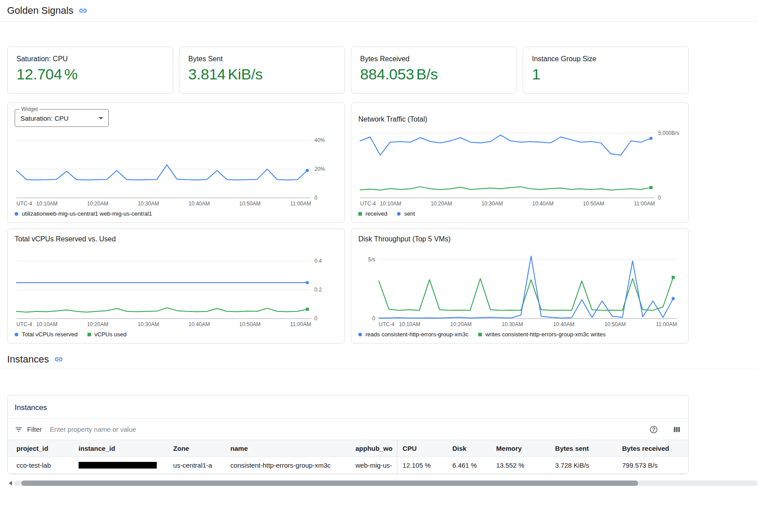 This screenshot has height=532, width=758. I want to click on svg-text: 5,000B/s, so click(669, 133).